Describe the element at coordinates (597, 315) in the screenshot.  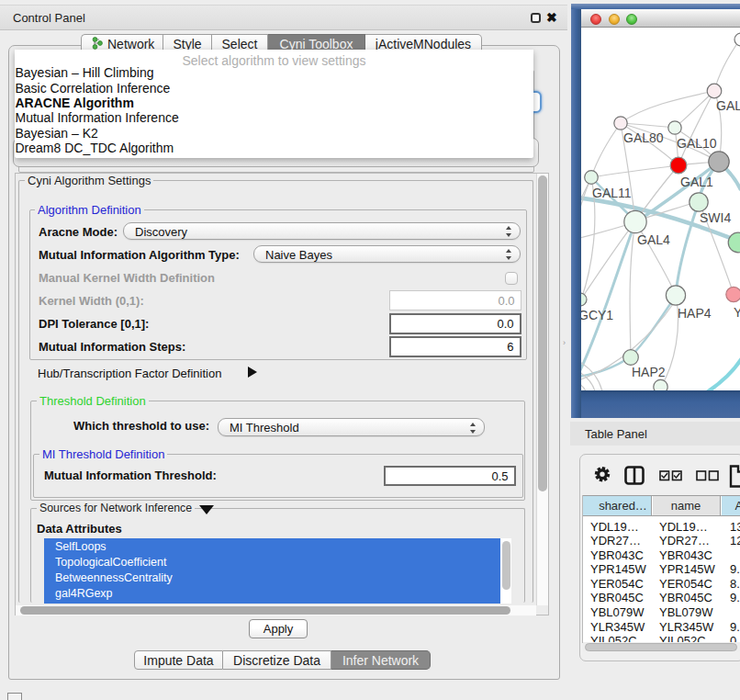
I see `svg-text: GCY1` at that location.